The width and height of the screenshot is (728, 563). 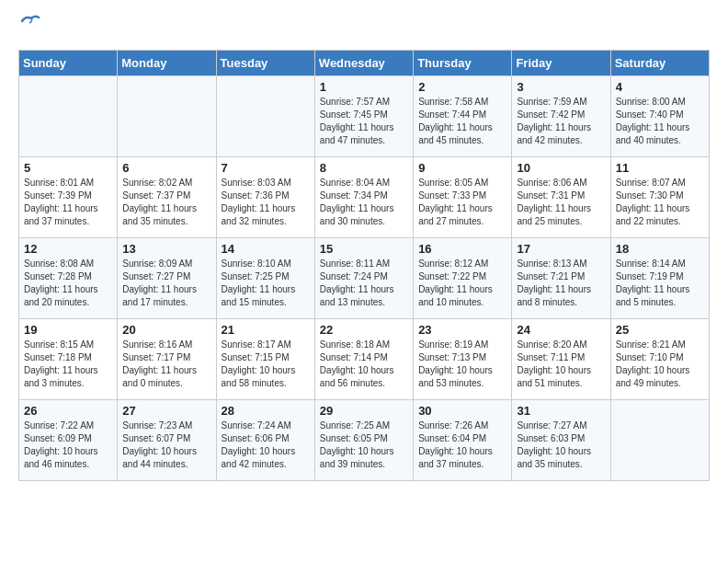 I want to click on calendar-cell: 8 Sunrise: 8:04 AMSunset: 7:34 PMDayligh…, so click(x=364, y=198).